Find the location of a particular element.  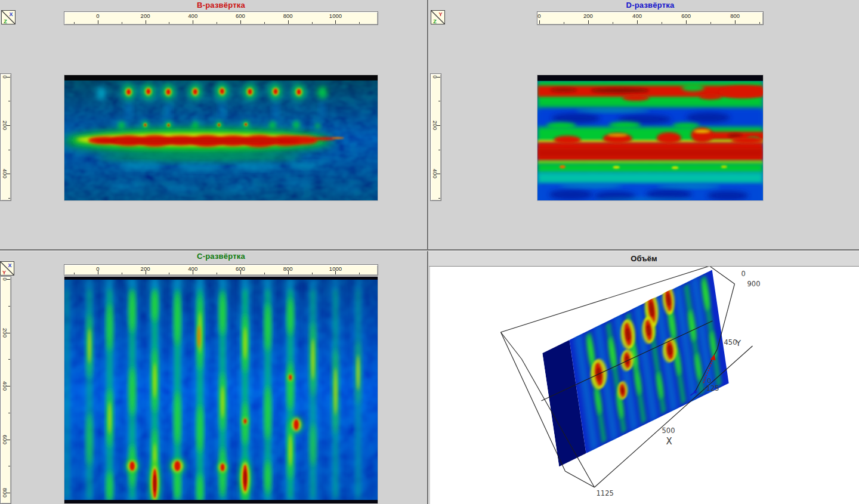

panel-divider-vertical is located at coordinates (428, 252).